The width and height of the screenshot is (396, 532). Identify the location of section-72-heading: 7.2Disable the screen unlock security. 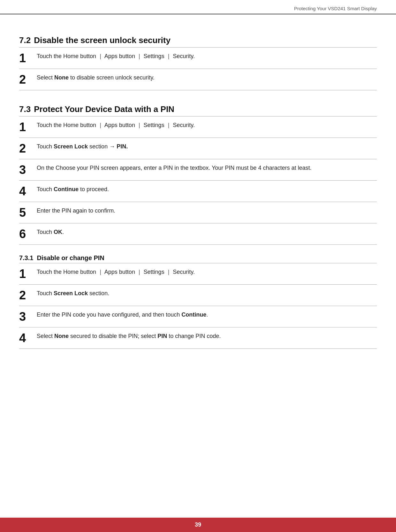
(198, 40).